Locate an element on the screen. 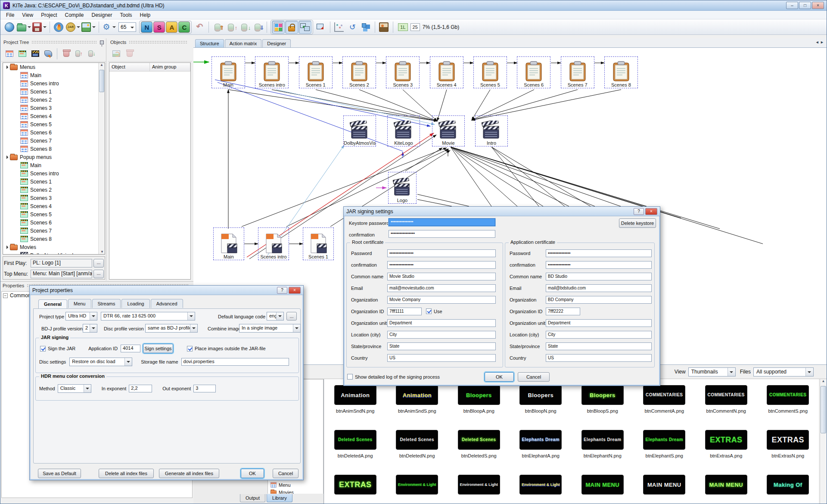  field-input: mail@moviestudio.com is located at coordinates (441, 288).